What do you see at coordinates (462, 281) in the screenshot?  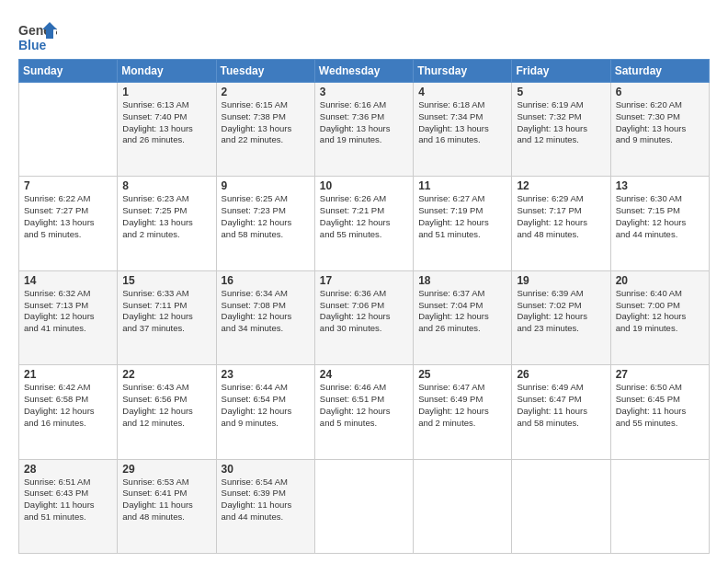 I see `day-number: 18` at bounding box center [462, 281].